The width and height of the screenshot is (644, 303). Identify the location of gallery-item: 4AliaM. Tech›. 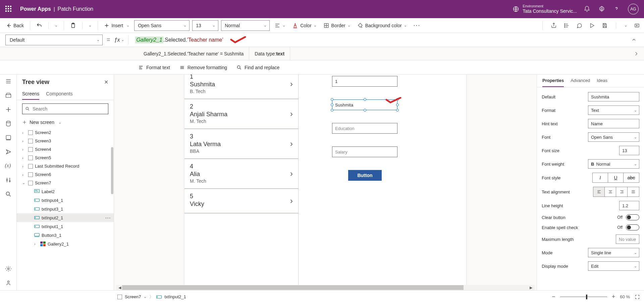
(241, 174).